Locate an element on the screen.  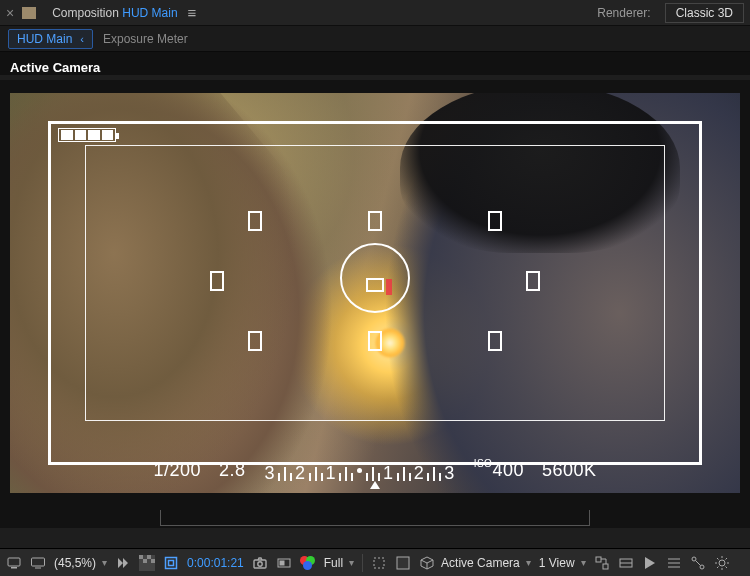
pixel-aspect-icon is located at coordinates (626, 563).